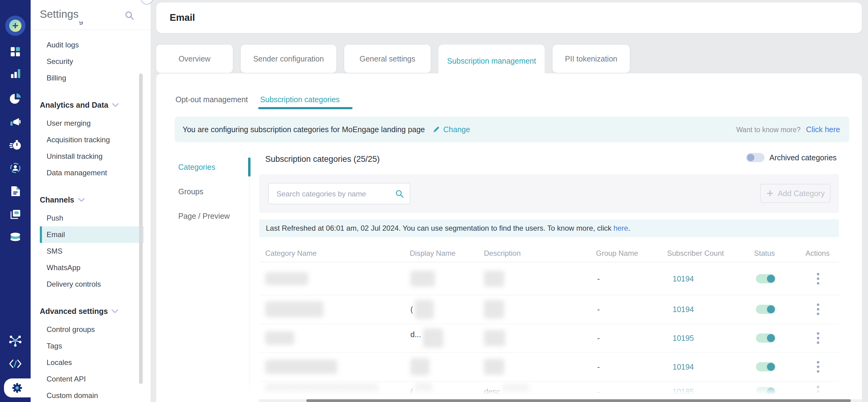  What do you see at coordinates (91, 220) in the screenshot?
I see `sidebar-menu: Audit logsSecurityBillingAnalytics and D…` at bounding box center [91, 220].